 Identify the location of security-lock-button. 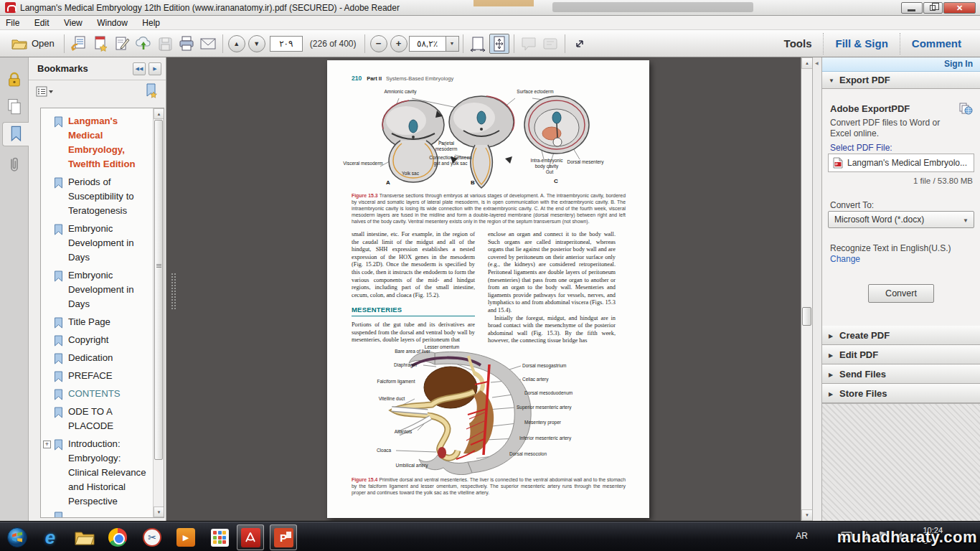
(14, 80).